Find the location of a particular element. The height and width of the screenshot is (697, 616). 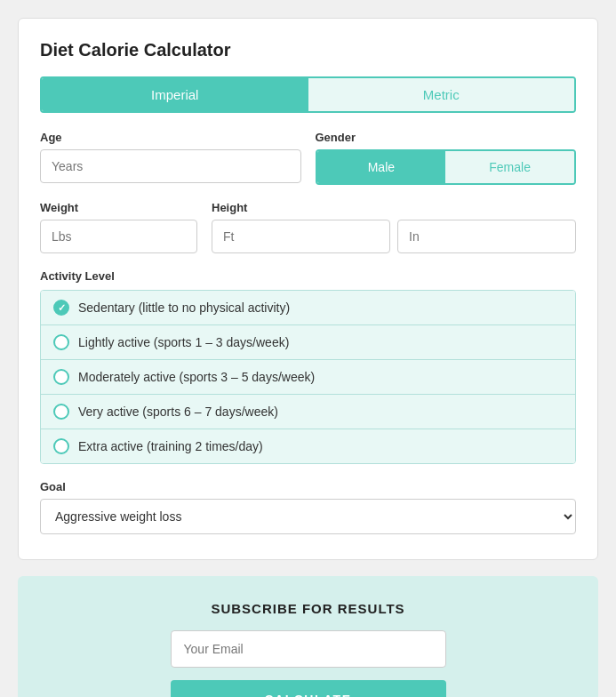

list-item: Lightly active (sports 1 – 3 days/week) is located at coordinates (308, 343).